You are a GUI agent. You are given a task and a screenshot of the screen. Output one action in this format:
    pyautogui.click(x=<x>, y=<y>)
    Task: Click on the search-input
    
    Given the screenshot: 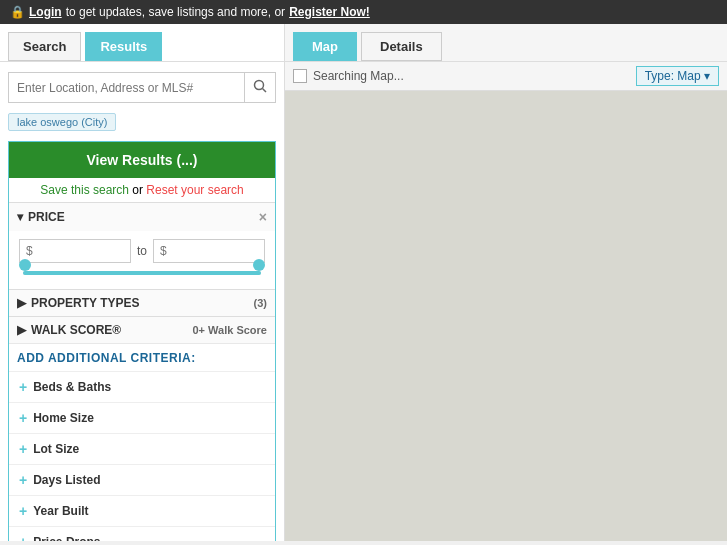 What is the action you would take?
    pyautogui.click(x=126, y=88)
    